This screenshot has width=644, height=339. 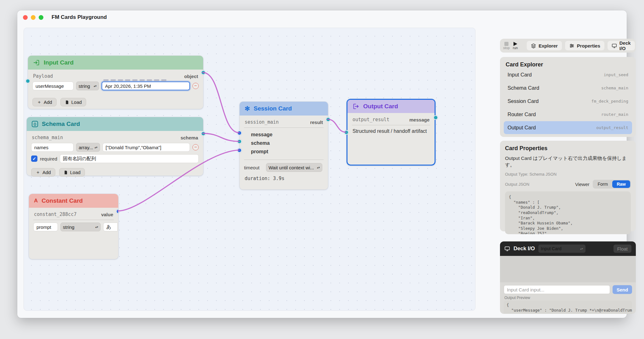 I want to click on input-card-header: Input Card, so click(x=116, y=63).